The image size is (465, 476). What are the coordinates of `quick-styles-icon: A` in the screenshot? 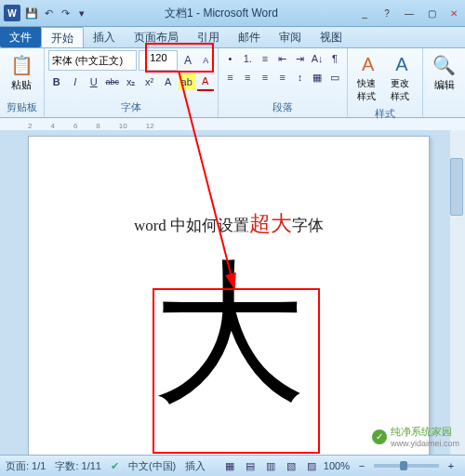 It's located at (368, 65).